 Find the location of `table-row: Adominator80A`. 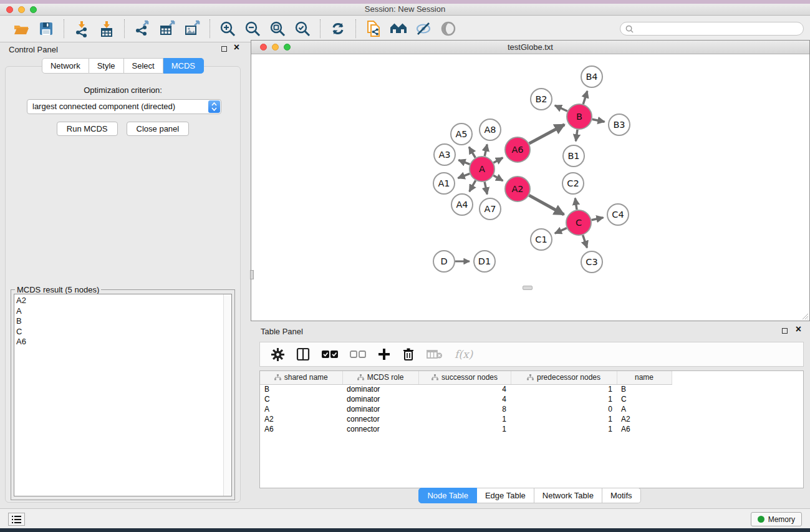

table-row: Adominator80A is located at coordinates (466, 409).